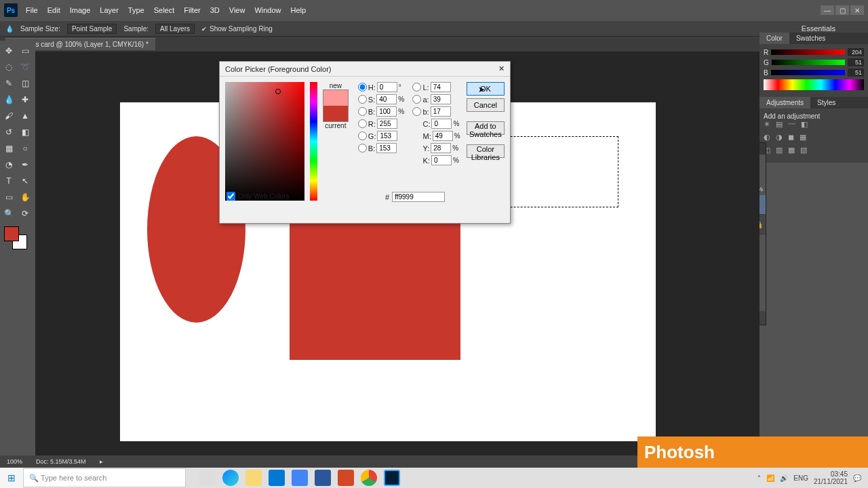 The height and width of the screenshot is (488, 868). Describe the element at coordinates (441, 111) in the screenshot. I see `lb-input` at that location.